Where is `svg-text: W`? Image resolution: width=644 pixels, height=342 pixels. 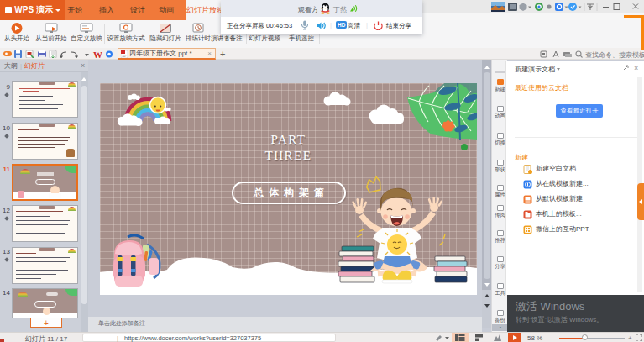 svg-text: W is located at coordinates (97, 54).